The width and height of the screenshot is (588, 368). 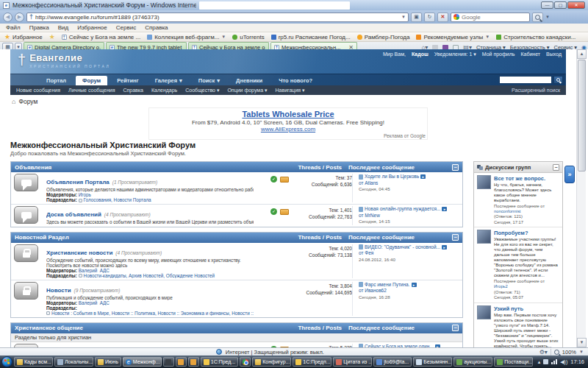 What do you see at coordinates (19, 18) in the screenshot?
I see `forward-button: ▶` at bounding box center [19, 18].